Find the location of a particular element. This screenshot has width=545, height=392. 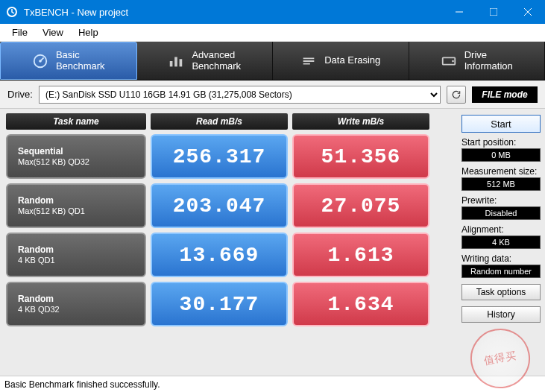

tab-label: Drive is located at coordinates (489, 55).